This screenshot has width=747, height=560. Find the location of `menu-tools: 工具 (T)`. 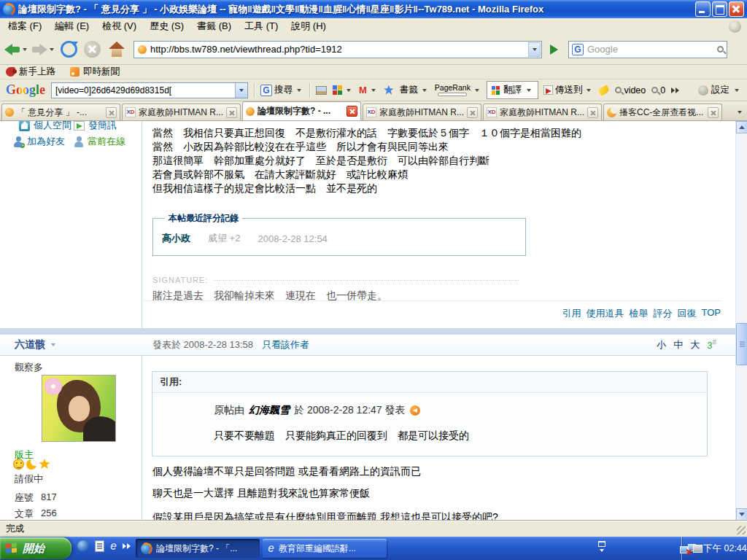

menu-tools: 工具 (T) is located at coordinates (261, 26).